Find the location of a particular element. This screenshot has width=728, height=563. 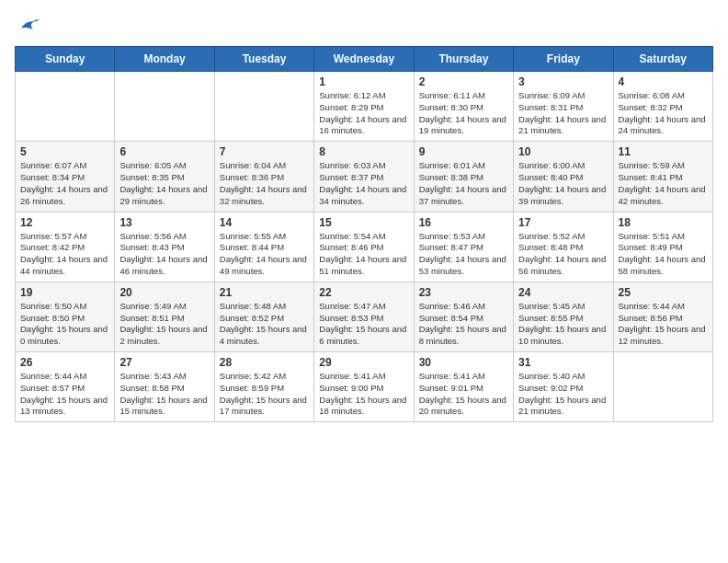

cell-content: Sunrise: 5:45 AMSunset: 8:55 PMDaylight:… is located at coordinates (563, 324).